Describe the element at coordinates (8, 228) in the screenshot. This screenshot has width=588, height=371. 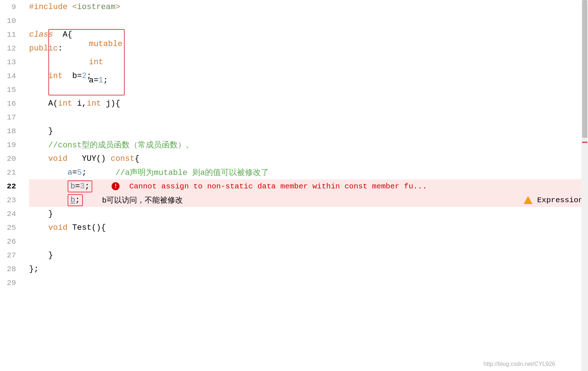
I see `line-num-25: 25` at that location.